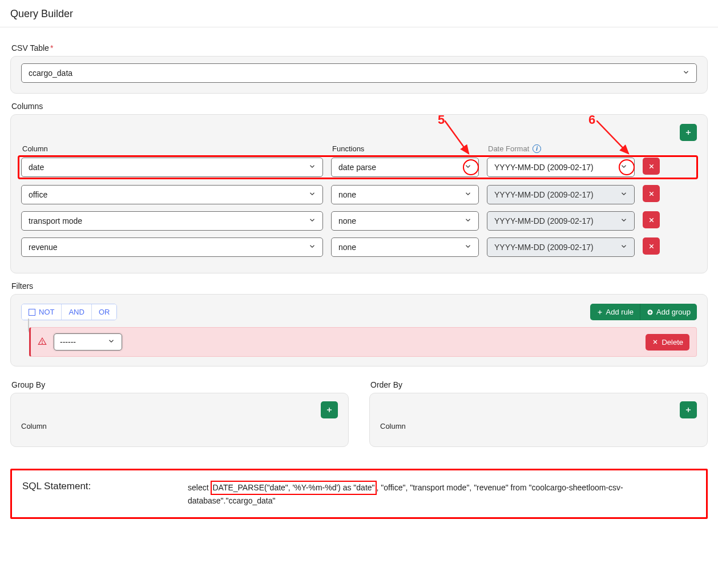 The image size is (718, 588). Describe the element at coordinates (359, 195) in the screenshot. I see `column-row: office none YYYY-MM-DD (2009-02-17)` at that location.